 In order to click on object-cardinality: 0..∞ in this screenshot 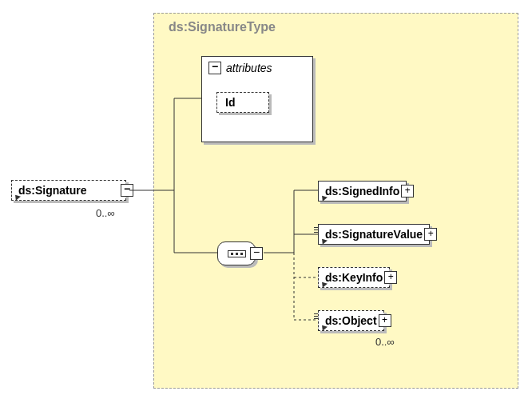, I will do `click(385, 342)`.